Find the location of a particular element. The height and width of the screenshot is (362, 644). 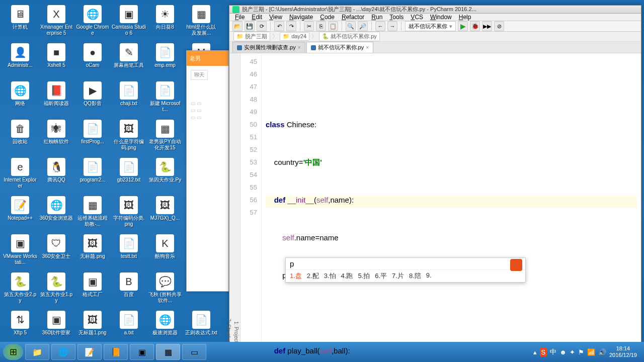

desktop-icon: XXmanager Enterprise 5 is located at coordinates (56, 23).